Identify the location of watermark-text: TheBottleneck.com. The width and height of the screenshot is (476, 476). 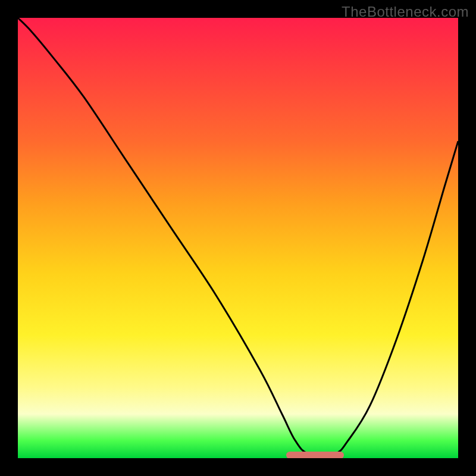
(405, 12).